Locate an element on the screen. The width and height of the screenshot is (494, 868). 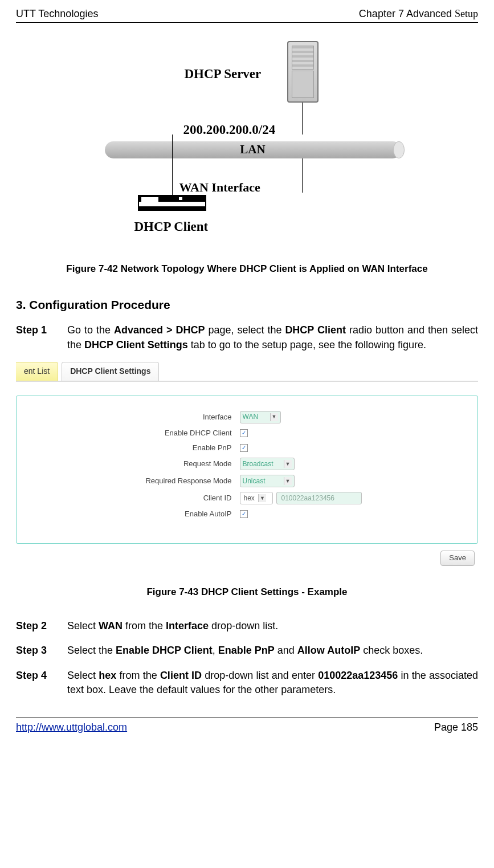
page-footer: http://www.uttglobal.com Page 185 is located at coordinates (247, 726).